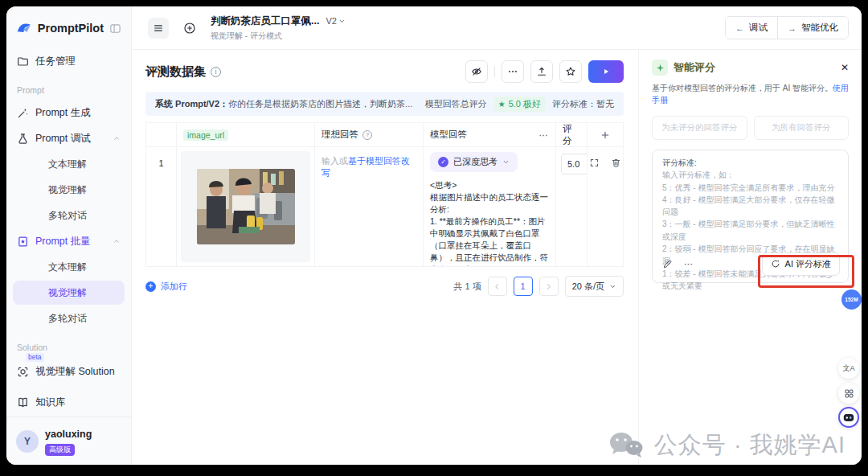 The image size is (868, 476). What do you see at coordinates (595, 286) in the screenshot?
I see `page-size-select: 20 条/页` at bounding box center [595, 286].